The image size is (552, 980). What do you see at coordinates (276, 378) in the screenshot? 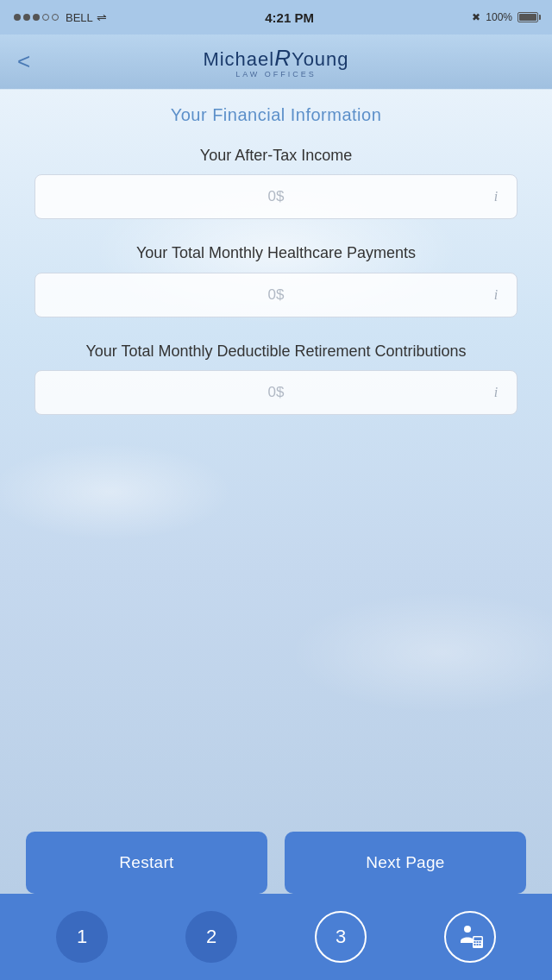
I see `field-group-retirement: Your Total Monthly Deductible Retirement…` at bounding box center [276, 378].